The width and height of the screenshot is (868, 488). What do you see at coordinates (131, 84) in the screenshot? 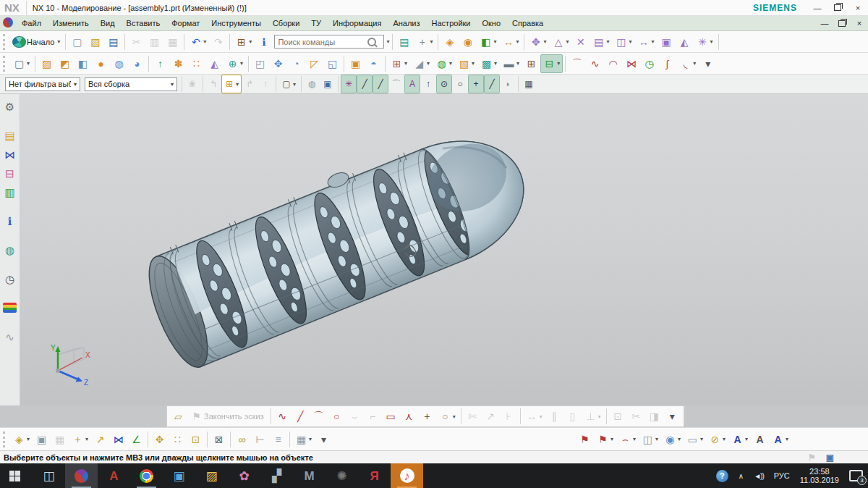
I see `scope-filter-select: Вся сборка▾` at bounding box center [131, 84].